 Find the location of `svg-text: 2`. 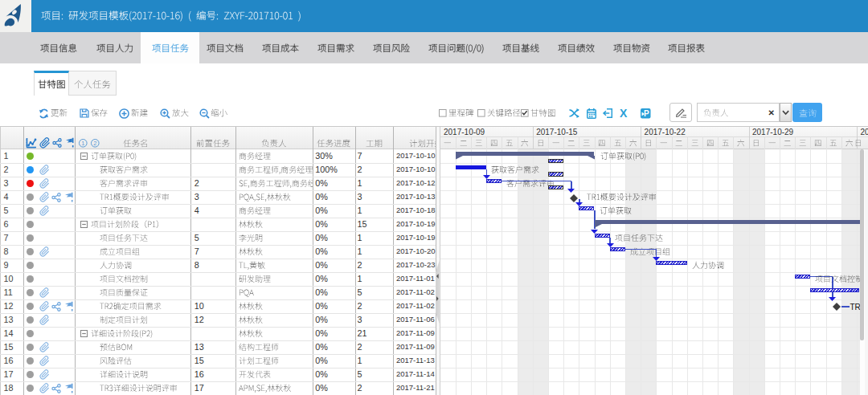

svg-text: 2 is located at coordinates (95, 143).